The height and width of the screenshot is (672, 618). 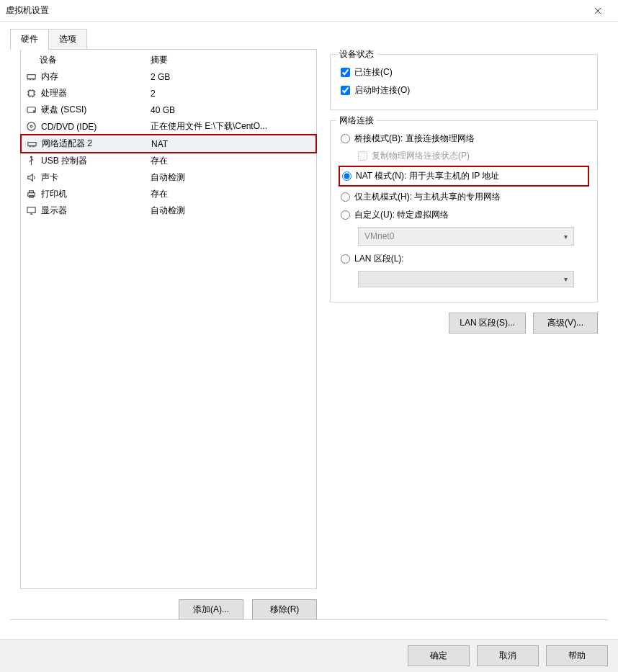 What do you see at coordinates (54, 210) in the screenshot?
I see `device-name: 显示器` at bounding box center [54, 210].